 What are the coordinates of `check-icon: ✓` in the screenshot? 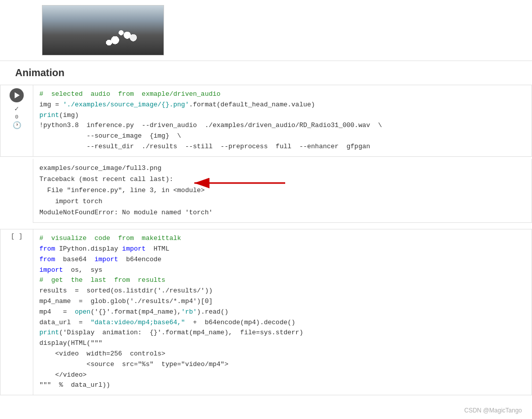 It's located at (17, 109).